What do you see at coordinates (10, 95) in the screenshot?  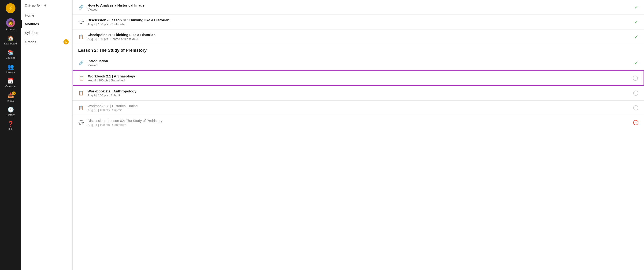 I see `inbox-icon: 📥 14` at bounding box center [10, 95].